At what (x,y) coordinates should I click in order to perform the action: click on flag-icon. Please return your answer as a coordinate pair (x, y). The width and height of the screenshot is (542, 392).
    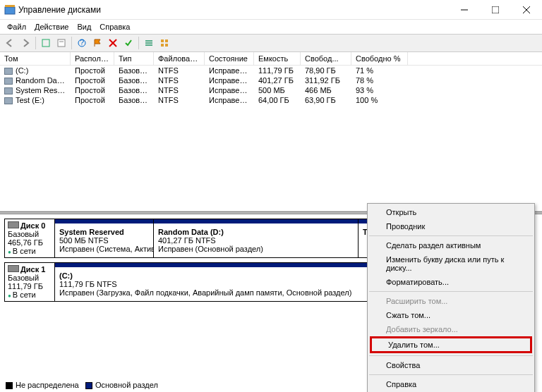
    Looking at the image, I should click on (97, 43).